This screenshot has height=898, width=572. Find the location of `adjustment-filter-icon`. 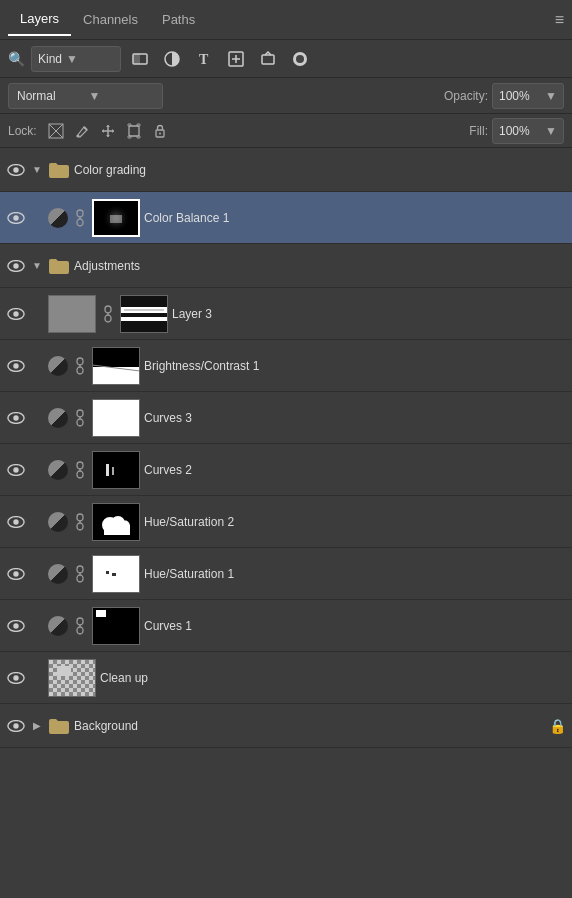

adjustment-filter-icon is located at coordinates (172, 59).